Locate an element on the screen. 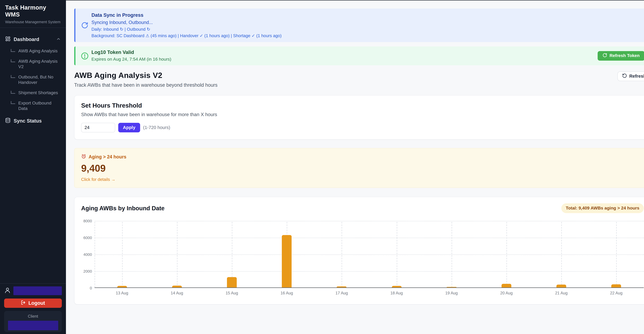  threshold-card: Set Hours Threshold Show AWBs that have … is located at coordinates (359, 117).